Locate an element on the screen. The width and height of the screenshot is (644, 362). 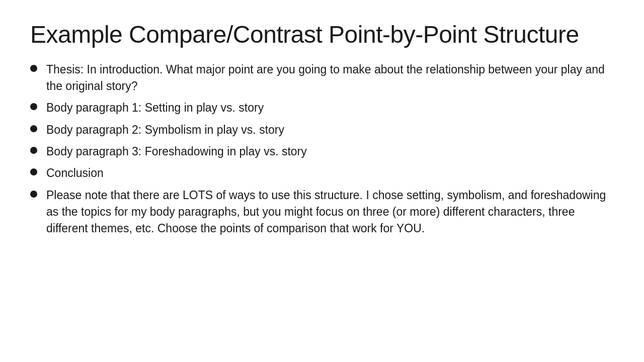
bullet-text-body3: Body paragraph 3: Foreshadowing in play … is located at coordinates (330, 152).